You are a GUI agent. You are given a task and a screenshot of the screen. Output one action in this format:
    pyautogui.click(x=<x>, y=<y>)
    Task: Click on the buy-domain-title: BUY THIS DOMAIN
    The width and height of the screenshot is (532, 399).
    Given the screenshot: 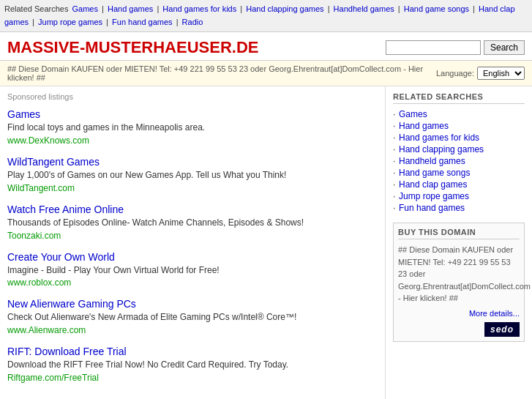 What is the action you would take?
    pyautogui.click(x=459, y=234)
    